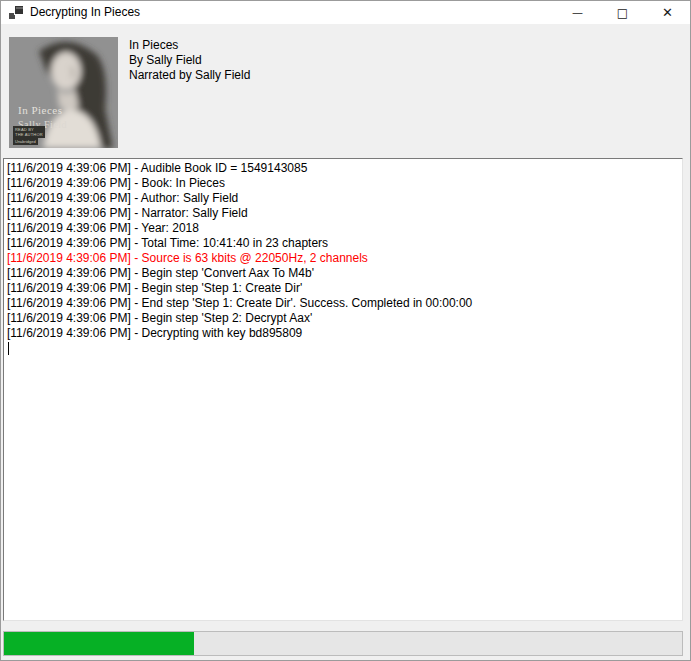 The height and width of the screenshot is (661, 691). Describe the element at coordinates (343, 258) in the screenshot. I see `log-line: [11/6/2019 4:39:06 PM] - Source is 63 kb…` at that location.